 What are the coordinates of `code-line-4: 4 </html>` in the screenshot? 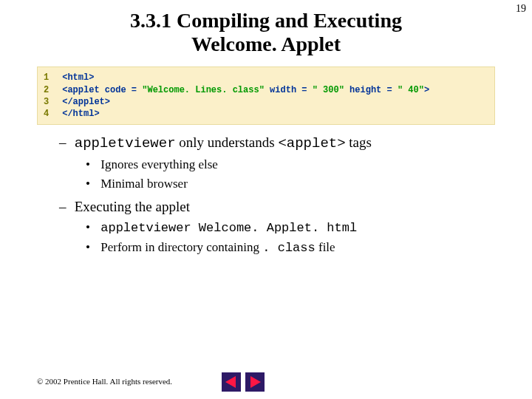 It's located at (266, 114).